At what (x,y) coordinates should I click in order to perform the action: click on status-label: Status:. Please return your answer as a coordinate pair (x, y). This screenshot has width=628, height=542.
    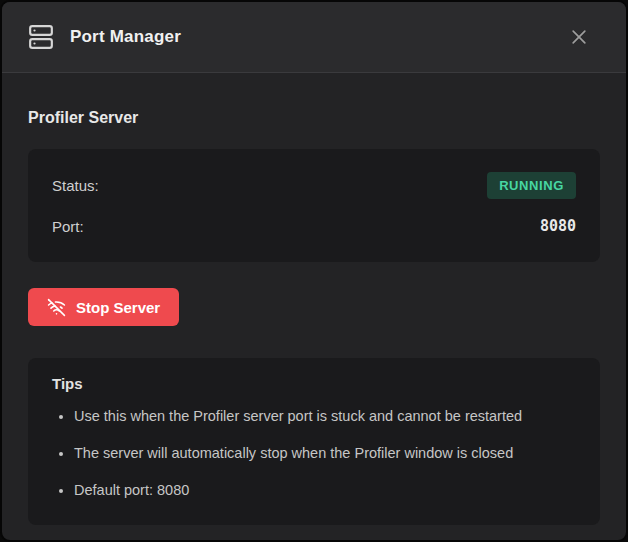
    Looking at the image, I should click on (76, 186).